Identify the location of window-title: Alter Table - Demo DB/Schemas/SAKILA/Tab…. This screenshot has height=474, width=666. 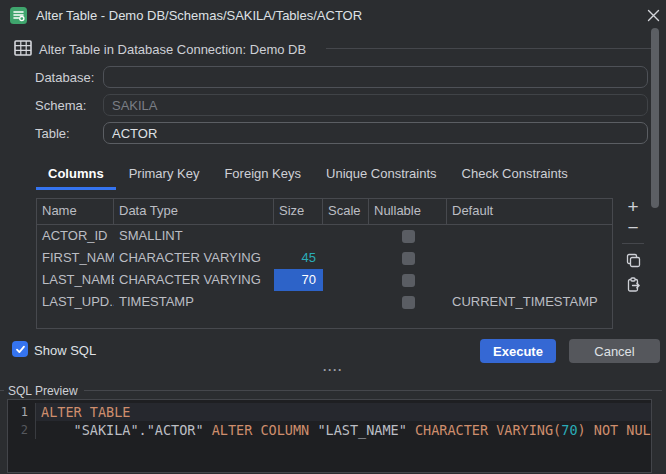
(199, 16).